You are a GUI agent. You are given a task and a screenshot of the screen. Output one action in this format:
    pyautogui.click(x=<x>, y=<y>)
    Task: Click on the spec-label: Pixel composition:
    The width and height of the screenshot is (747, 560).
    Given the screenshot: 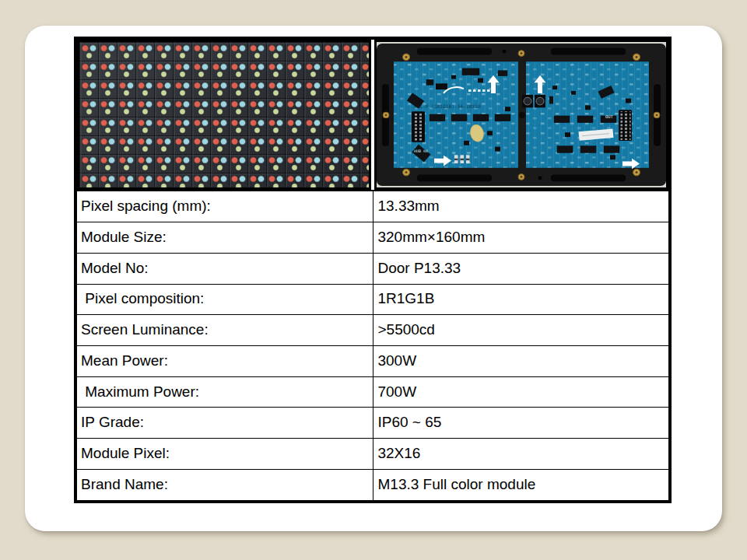 What is the action you would take?
    pyautogui.click(x=226, y=299)
    